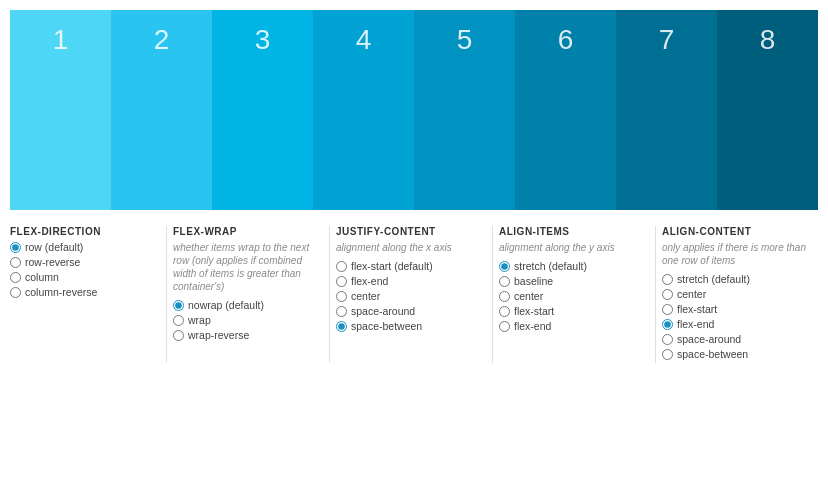 Image resolution: width=828 pixels, height=502 pixels. What do you see at coordinates (566, 40) in the screenshot?
I see `column-number: 6` at bounding box center [566, 40].